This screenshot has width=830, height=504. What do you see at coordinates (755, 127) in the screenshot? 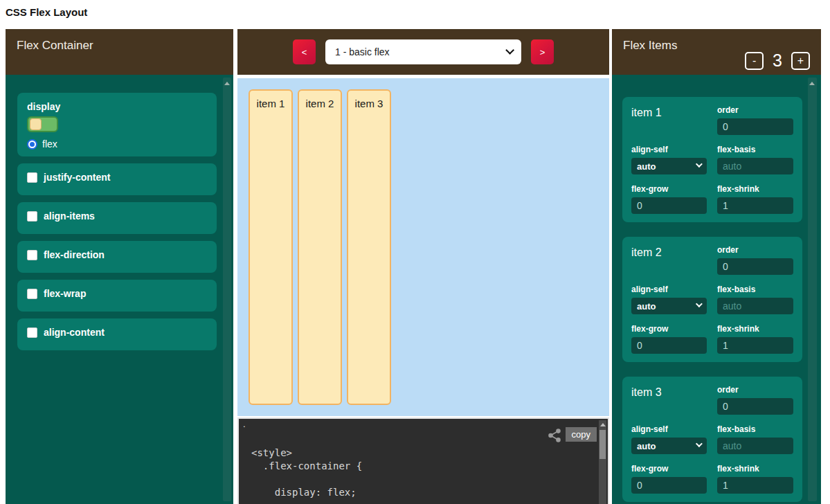
I see `item-1-order-input` at bounding box center [755, 127].